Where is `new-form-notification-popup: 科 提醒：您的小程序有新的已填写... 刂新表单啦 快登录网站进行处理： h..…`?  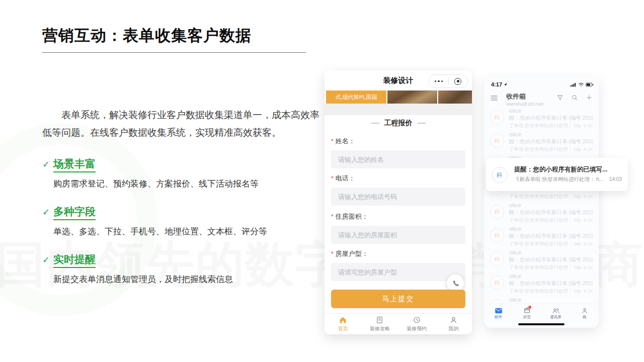 new-form-notification-popup: 科 提醒：您的小程序有新的已填写... 刂新表单啦 快登录网站进行处理： h..… is located at coordinates (557, 174).